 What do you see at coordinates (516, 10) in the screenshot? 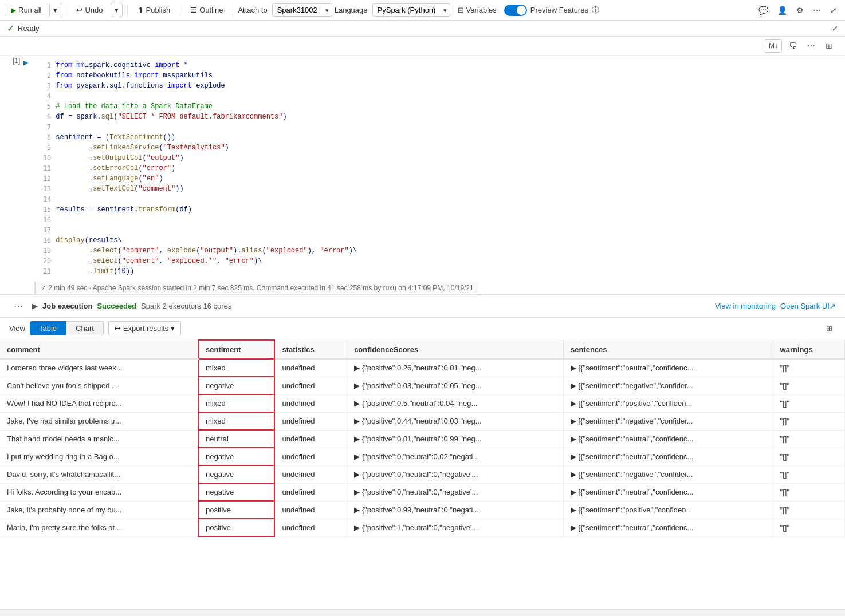
I see `preview-toggle-switch` at bounding box center [516, 10].